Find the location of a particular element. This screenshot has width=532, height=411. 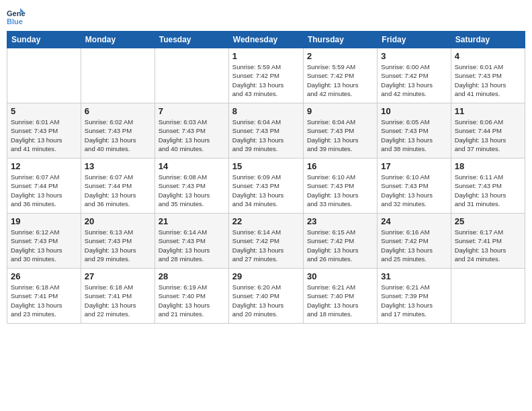

day-number: 26 is located at coordinates (44, 277).